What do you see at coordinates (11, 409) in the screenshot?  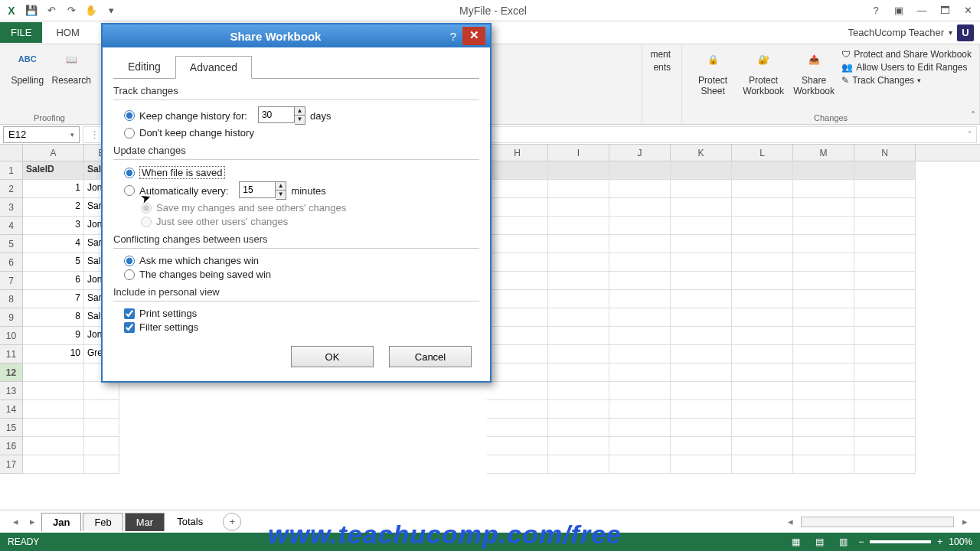 I see `row-header: 14` at bounding box center [11, 409].